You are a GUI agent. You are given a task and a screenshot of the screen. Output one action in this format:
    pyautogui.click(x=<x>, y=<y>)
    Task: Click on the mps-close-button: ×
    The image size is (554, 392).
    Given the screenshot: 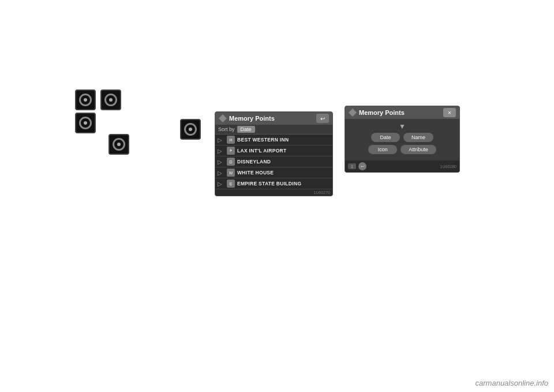 What is the action you would take?
    pyautogui.click(x=450, y=113)
    